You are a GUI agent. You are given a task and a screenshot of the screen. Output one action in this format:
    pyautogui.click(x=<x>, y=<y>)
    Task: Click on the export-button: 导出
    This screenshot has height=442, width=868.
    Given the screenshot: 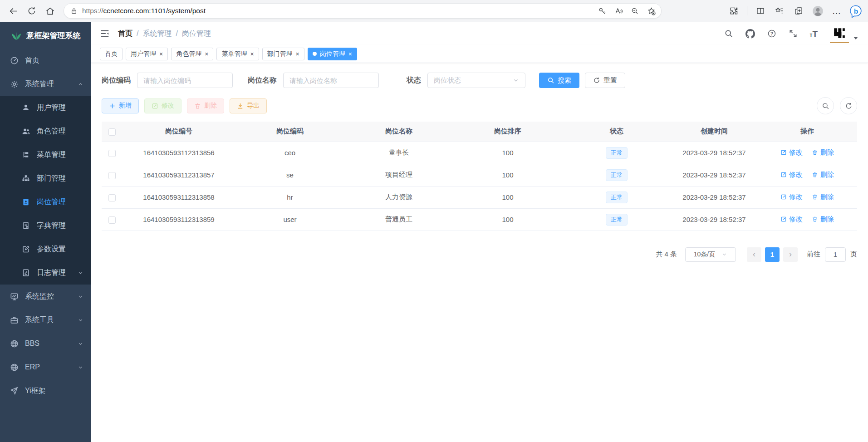 What is the action you would take?
    pyautogui.click(x=248, y=106)
    